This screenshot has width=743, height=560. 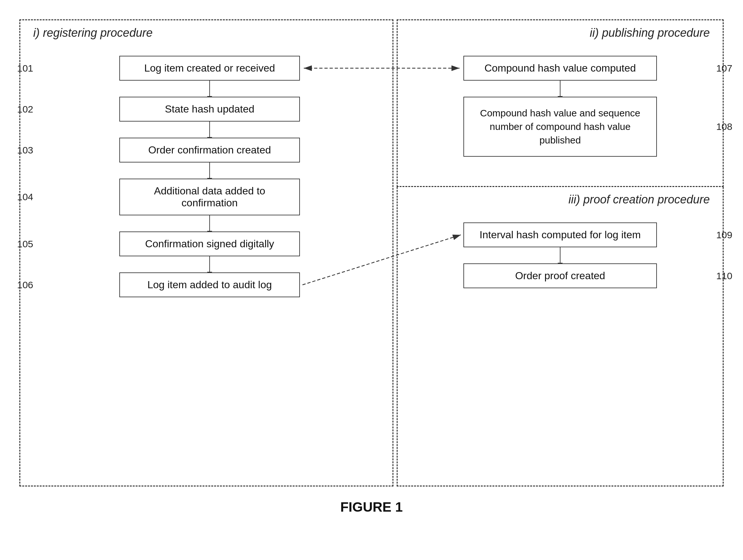 I want to click on label-103: 103, so click(x=25, y=150).